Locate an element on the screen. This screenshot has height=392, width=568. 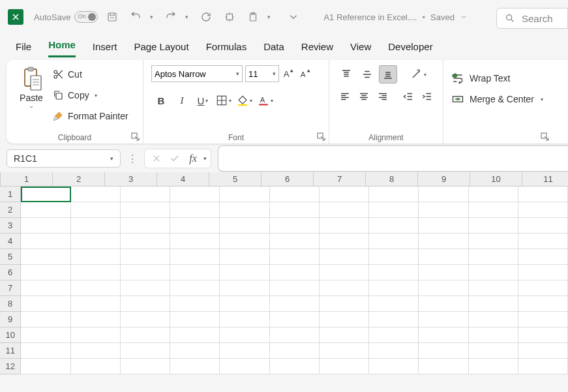
font-launcher-icon is located at coordinates (321, 137).